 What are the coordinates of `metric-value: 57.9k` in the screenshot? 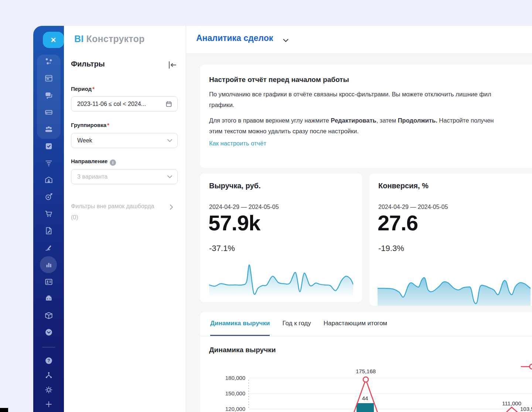 It's located at (234, 223).